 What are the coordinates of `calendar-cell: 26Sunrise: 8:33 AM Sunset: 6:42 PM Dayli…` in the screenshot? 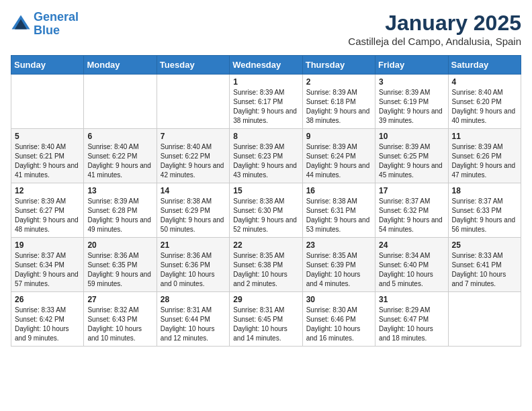 It's located at (48, 320).